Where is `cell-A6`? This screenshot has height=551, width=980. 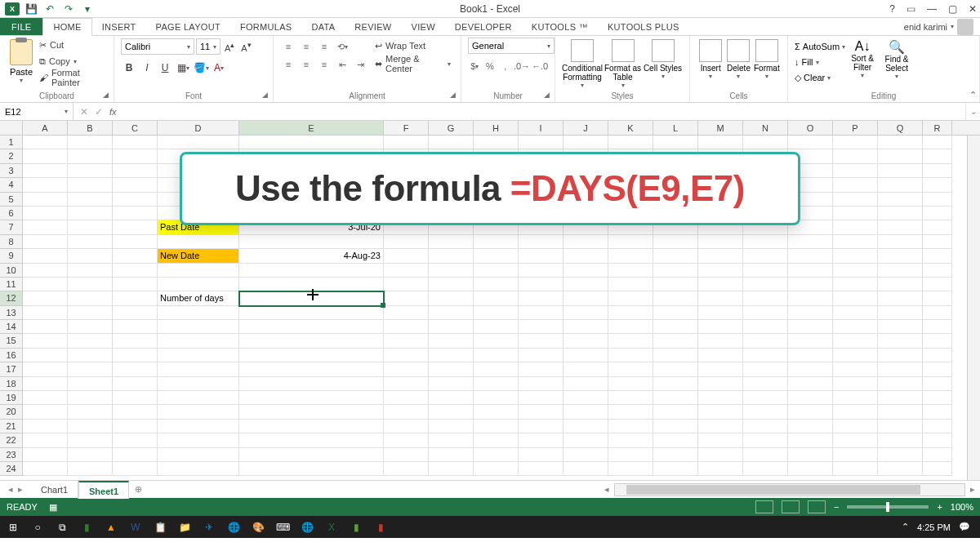
cell-A6 is located at coordinates (46, 214).